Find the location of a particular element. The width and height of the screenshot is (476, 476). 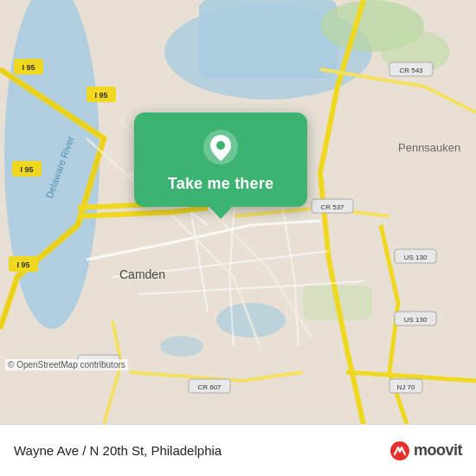

moovit-logo-icon is located at coordinates (400, 451).